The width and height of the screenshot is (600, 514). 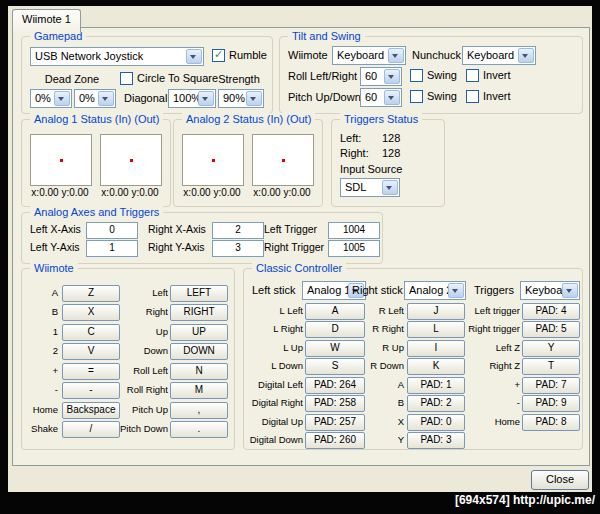 What do you see at coordinates (472, 96) in the screenshot?
I see `checkbox-box` at bounding box center [472, 96].